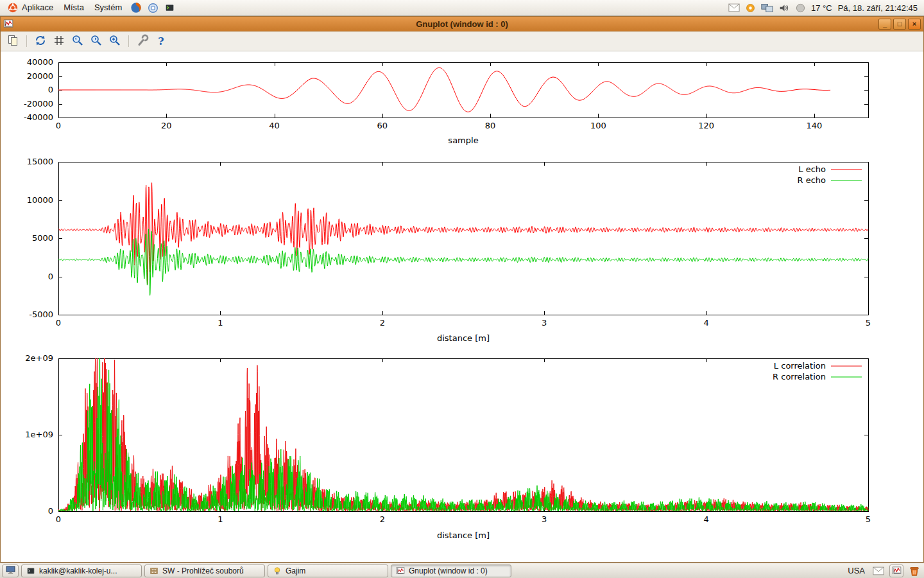 The height and width of the screenshot is (578, 924). I want to click on svg-text: 20, so click(167, 126).